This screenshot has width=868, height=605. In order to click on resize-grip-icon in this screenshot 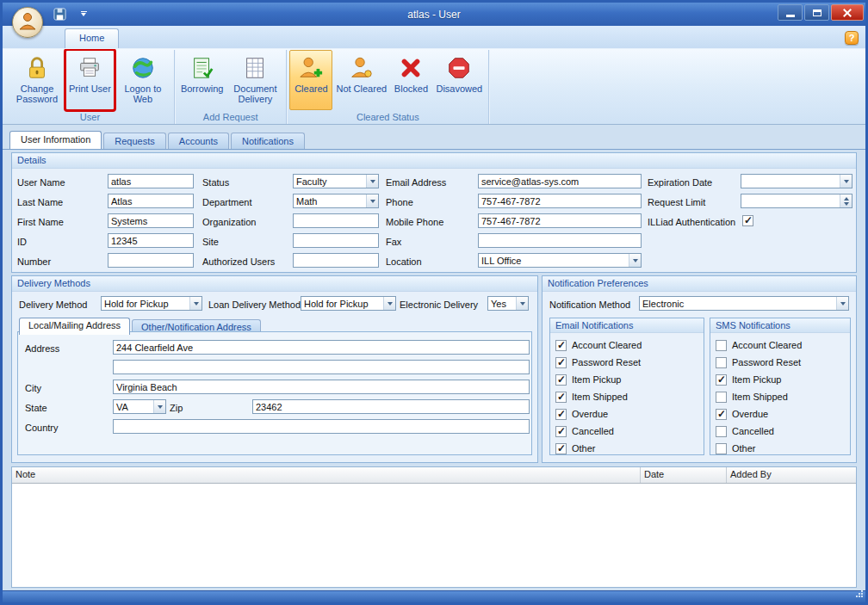, I will do `click(859, 594)`.